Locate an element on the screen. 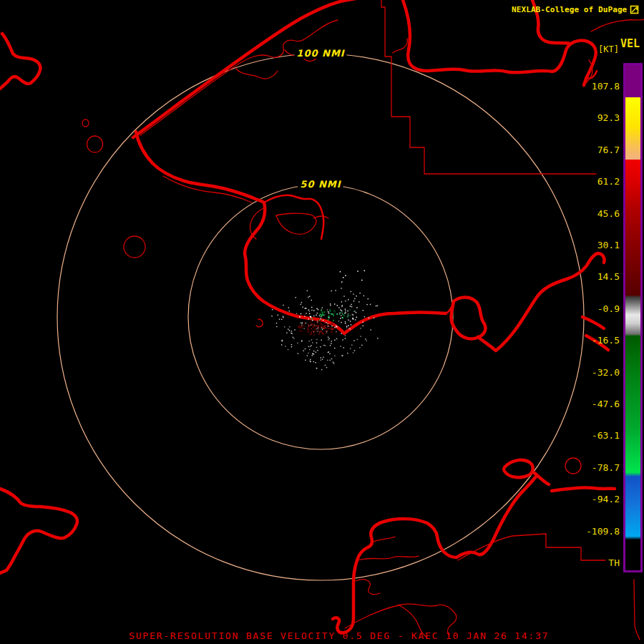 The image size is (644, 644). colorbar-tick-label: 14.5 is located at coordinates (608, 277).